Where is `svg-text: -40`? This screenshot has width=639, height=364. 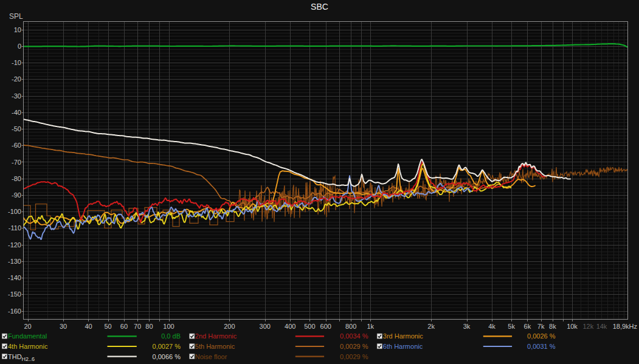 svg-text: -40 is located at coordinates (16, 112).